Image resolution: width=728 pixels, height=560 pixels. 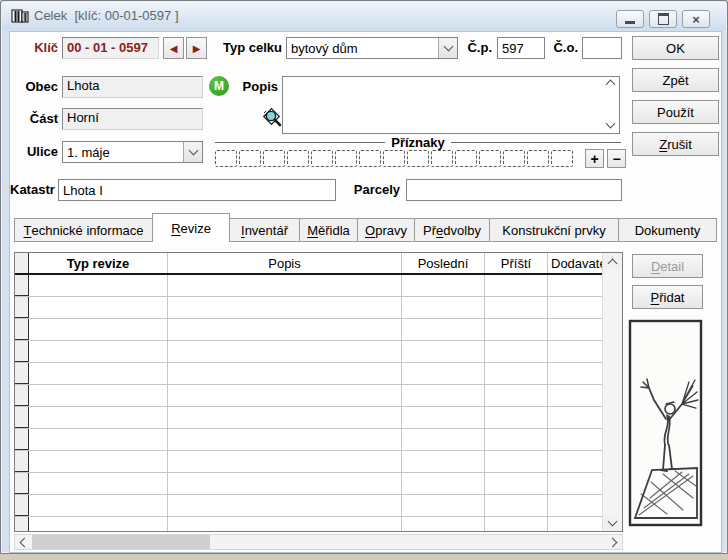 I want to click on add-flag-button: +, so click(x=594, y=158).